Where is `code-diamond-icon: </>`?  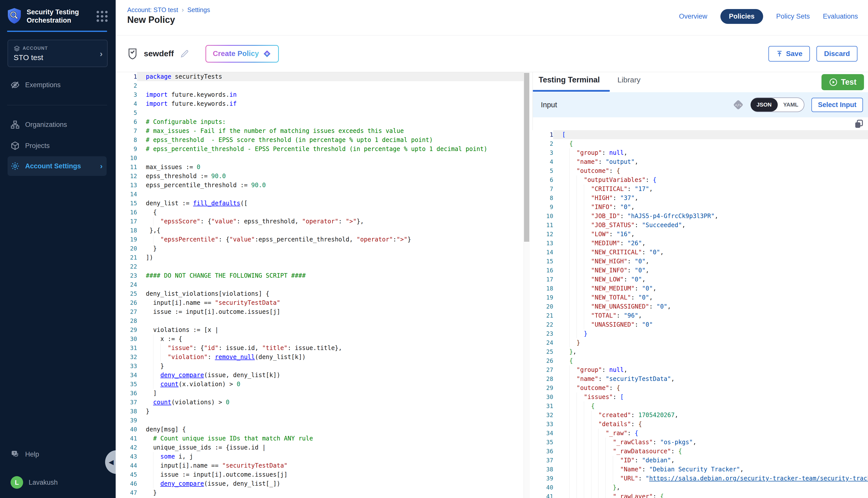
code-diamond-icon: </> is located at coordinates (738, 105).